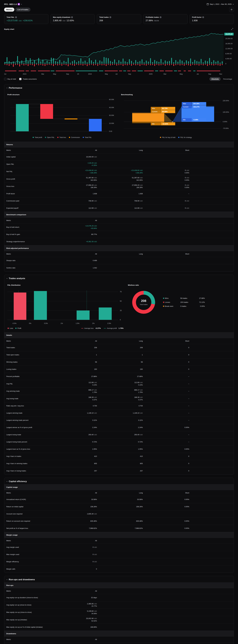 This screenshot has width=238, height=644. Describe the element at coordinates (39, 456) in the screenshot. I see `table-cell: Avg # bars in trades` at that location.